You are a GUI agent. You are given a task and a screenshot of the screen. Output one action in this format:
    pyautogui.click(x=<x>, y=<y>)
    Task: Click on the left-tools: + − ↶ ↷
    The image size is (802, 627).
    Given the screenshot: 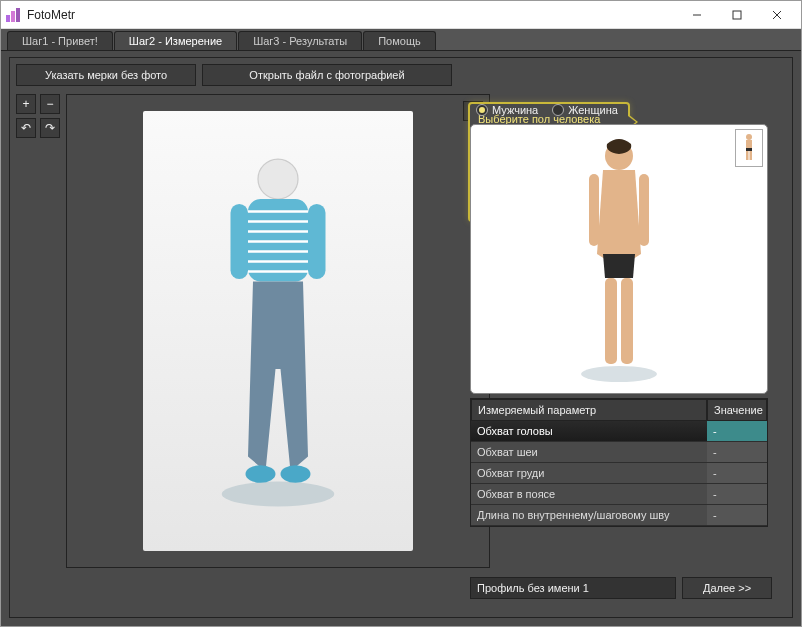 What is the action you would take?
    pyautogui.click(x=38, y=331)
    